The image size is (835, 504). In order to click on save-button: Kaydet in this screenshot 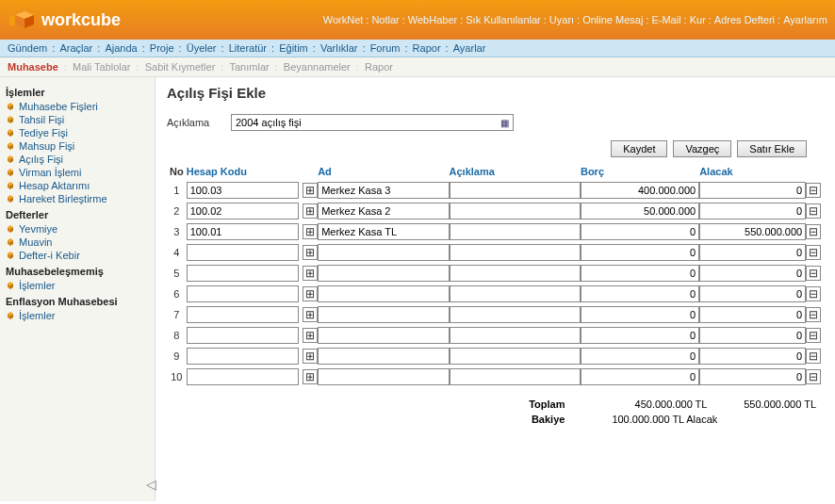, I will do `click(639, 149)`.